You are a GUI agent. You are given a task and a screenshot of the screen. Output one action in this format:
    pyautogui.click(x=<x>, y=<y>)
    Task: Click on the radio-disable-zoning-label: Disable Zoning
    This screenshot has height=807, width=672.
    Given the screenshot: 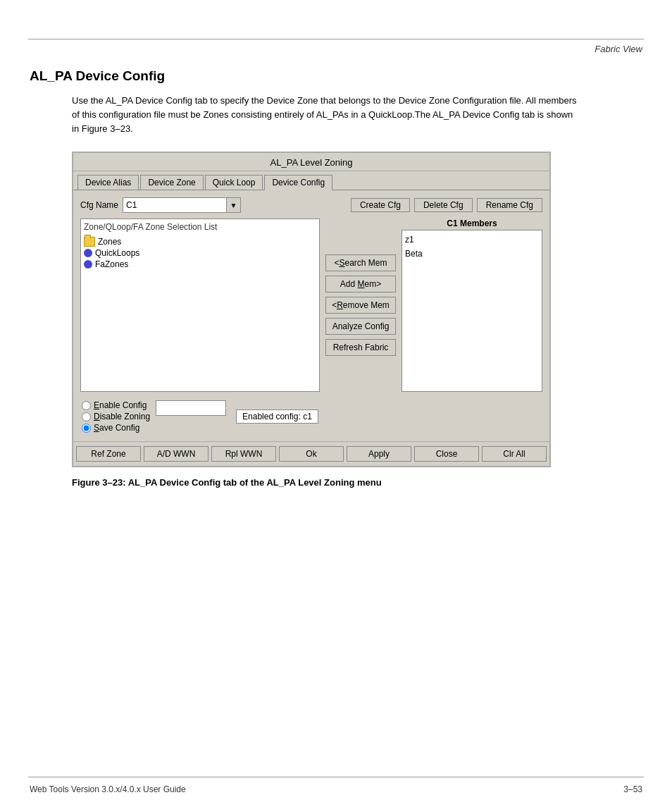 What is the action you would take?
    pyautogui.click(x=122, y=417)
    